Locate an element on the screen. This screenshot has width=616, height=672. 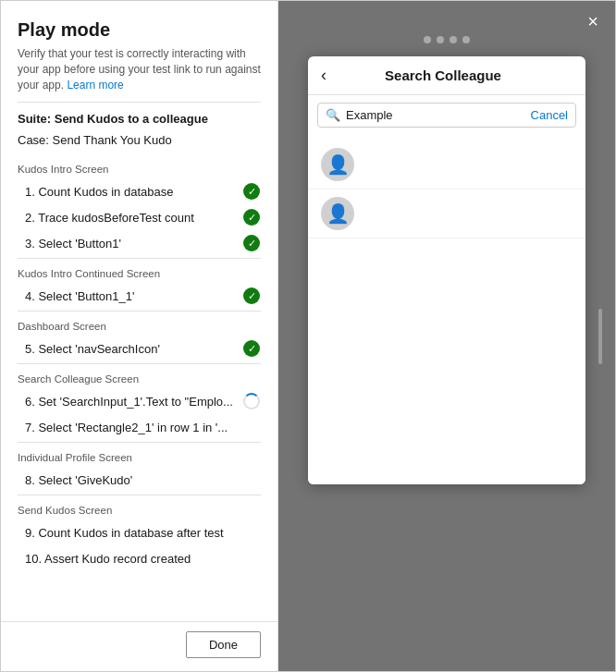
result-item-1: 👤 is located at coordinates (447, 165).